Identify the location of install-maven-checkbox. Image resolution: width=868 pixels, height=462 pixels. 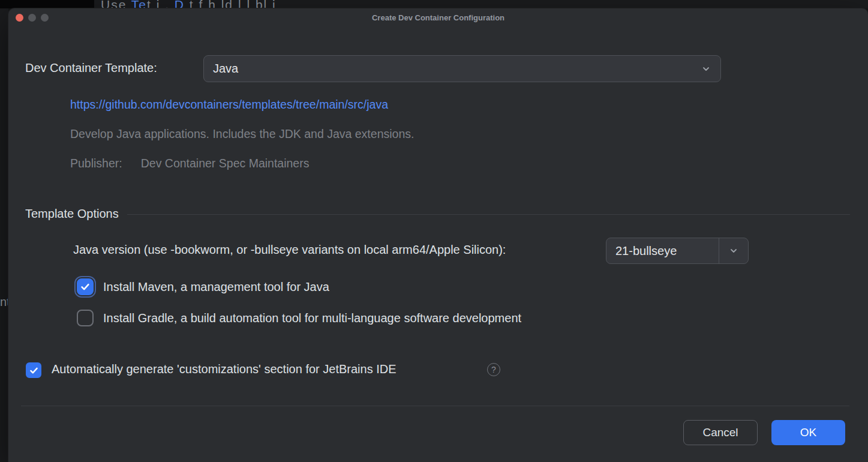
(85, 287).